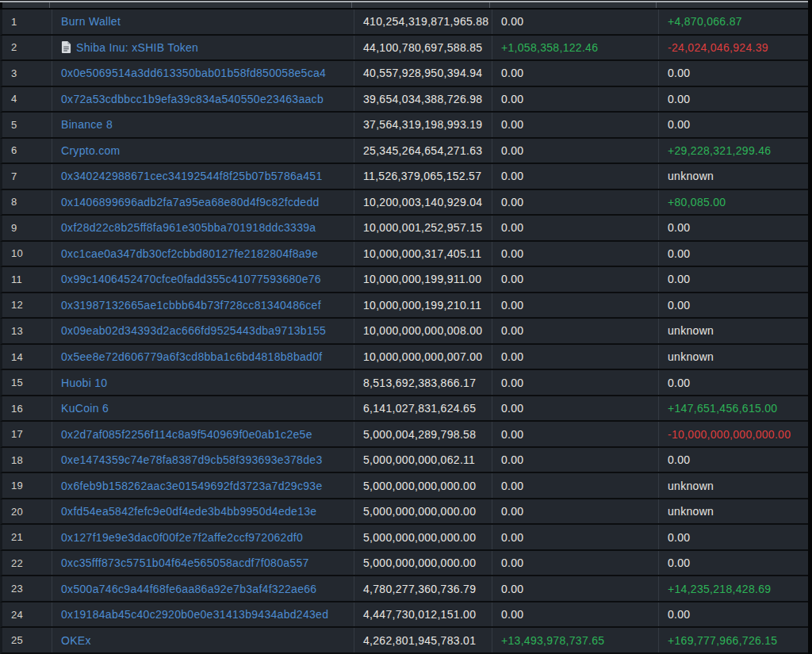 Image resolution: width=812 pixels, height=654 pixels. What do you see at coordinates (406, 100) in the screenshot?
I see `table-row: 4 0x72a53cdbbcc1b9efa39c834a540550e23463…` at bounding box center [406, 100].